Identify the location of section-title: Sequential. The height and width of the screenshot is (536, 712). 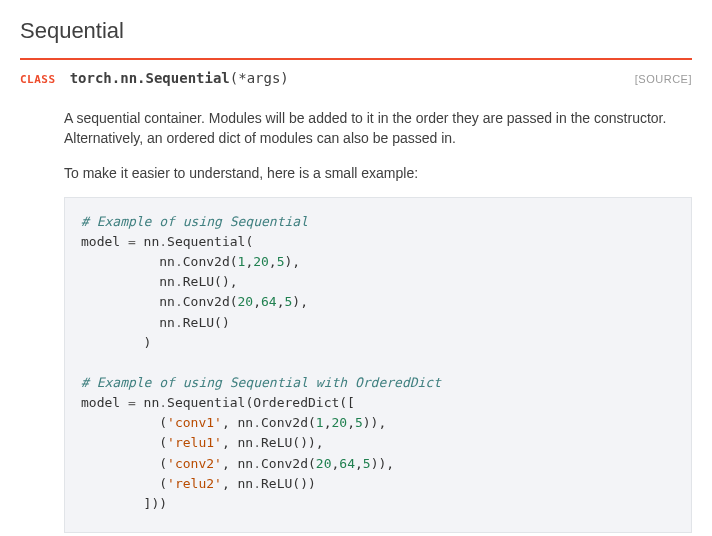
(356, 31).